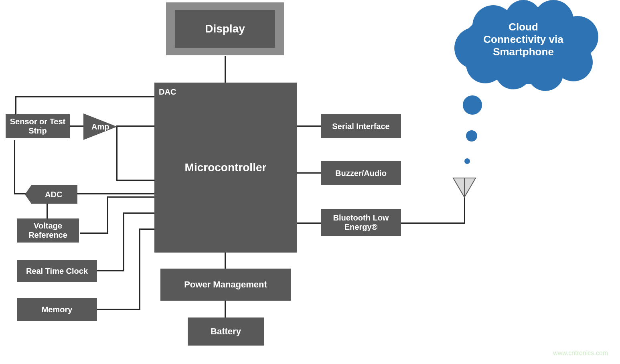  What do you see at coordinates (225, 168) in the screenshot?
I see `microcontroller-block: Microcontroller` at bounding box center [225, 168].